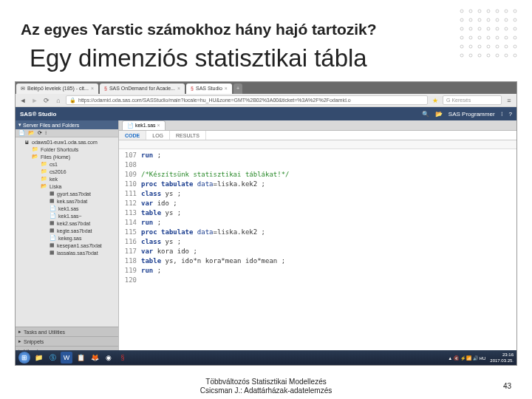 The width and height of the screenshot is (532, 399). Describe the element at coordinates (66, 179) in the screenshot. I see `tree-item: 📁kek` at that location.